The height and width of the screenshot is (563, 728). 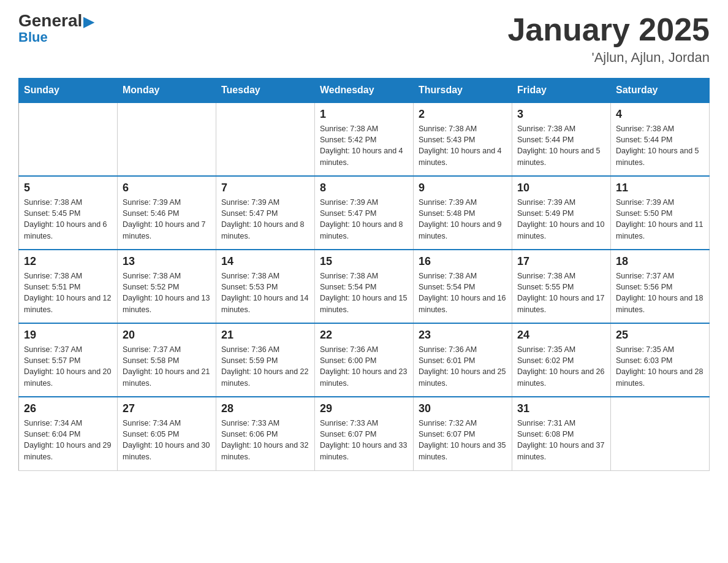 What do you see at coordinates (265, 188) in the screenshot?
I see `day-number: 7` at bounding box center [265, 188].